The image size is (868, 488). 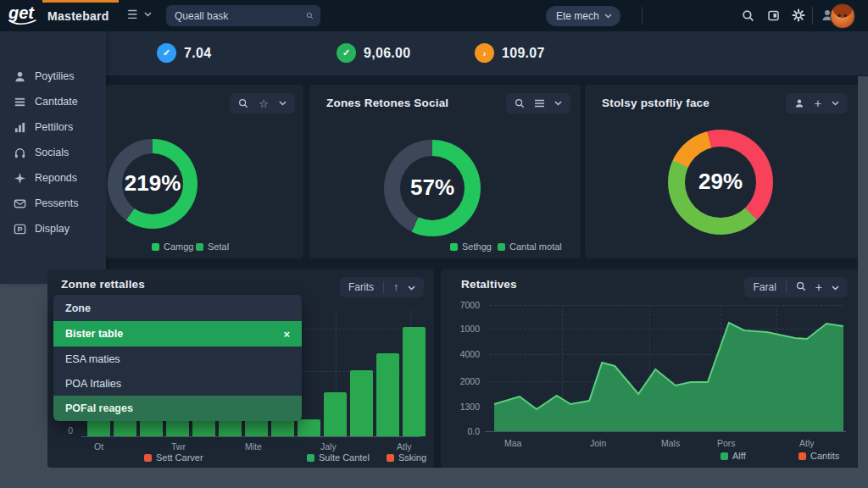 I want to click on search-input, so click(x=241, y=16).